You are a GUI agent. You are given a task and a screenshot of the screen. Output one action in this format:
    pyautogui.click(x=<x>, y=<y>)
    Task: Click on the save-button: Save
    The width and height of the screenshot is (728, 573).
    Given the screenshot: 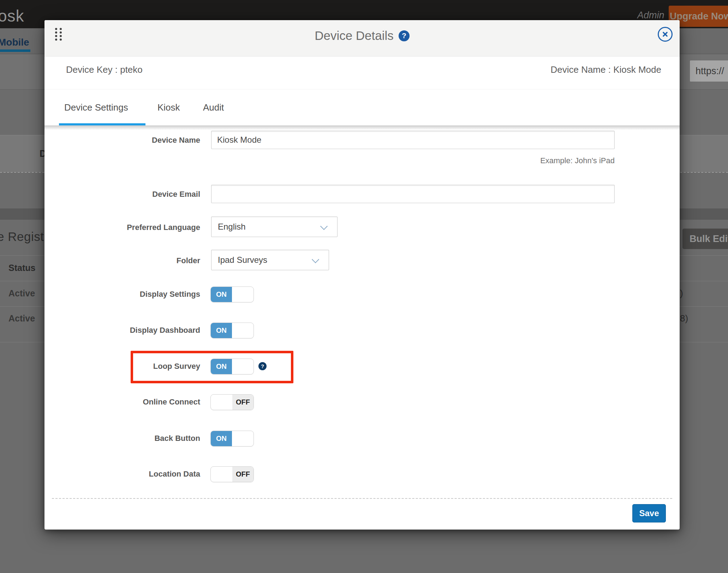 What is the action you would take?
    pyautogui.click(x=649, y=513)
    